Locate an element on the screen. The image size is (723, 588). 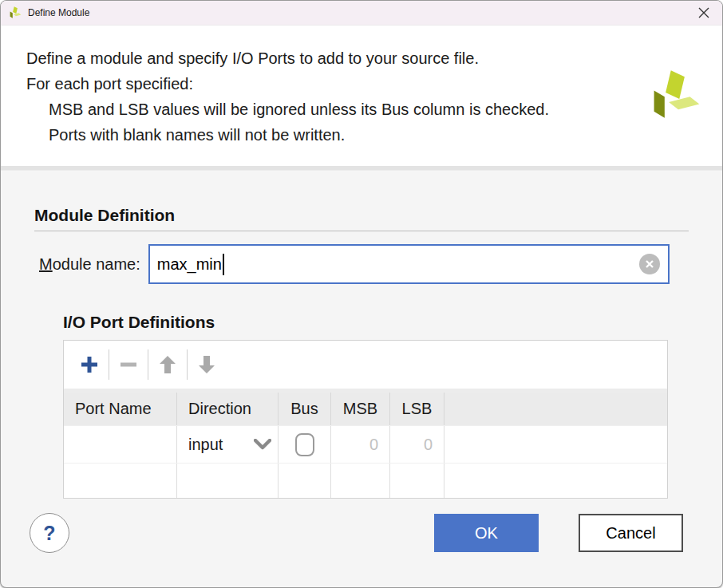
titlebar: Define Module is located at coordinates (362, 13).